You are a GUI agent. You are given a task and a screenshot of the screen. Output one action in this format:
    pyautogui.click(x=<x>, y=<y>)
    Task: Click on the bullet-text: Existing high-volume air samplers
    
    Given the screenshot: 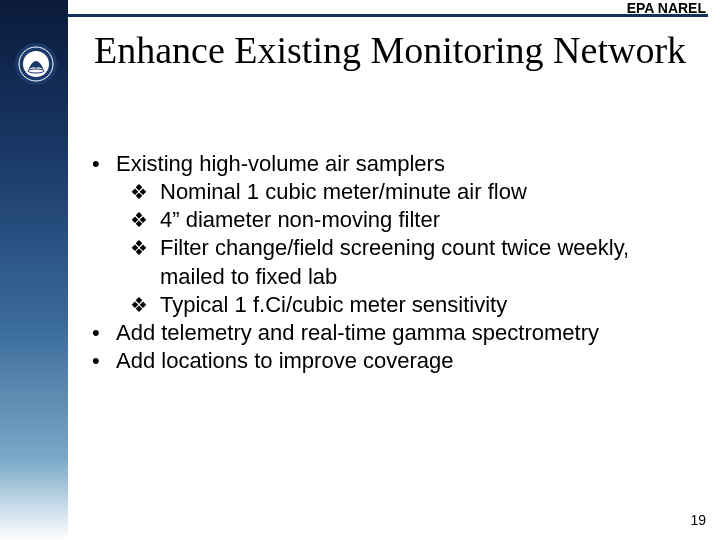 What is the action you would take?
    pyautogui.click(x=399, y=164)
    